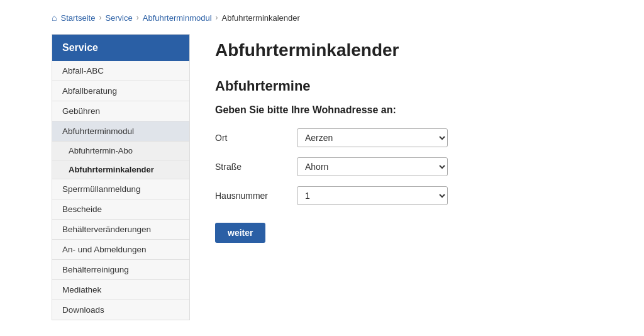 This screenshot has height=336, width=644. I want to click on sidebar-item-abfallberatung: Abfallberatung, so click(121, 91).